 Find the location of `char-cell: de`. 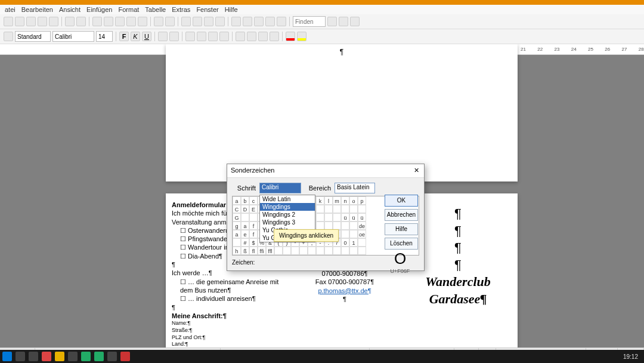

char-cell: de is located at coordinates (362, 226).